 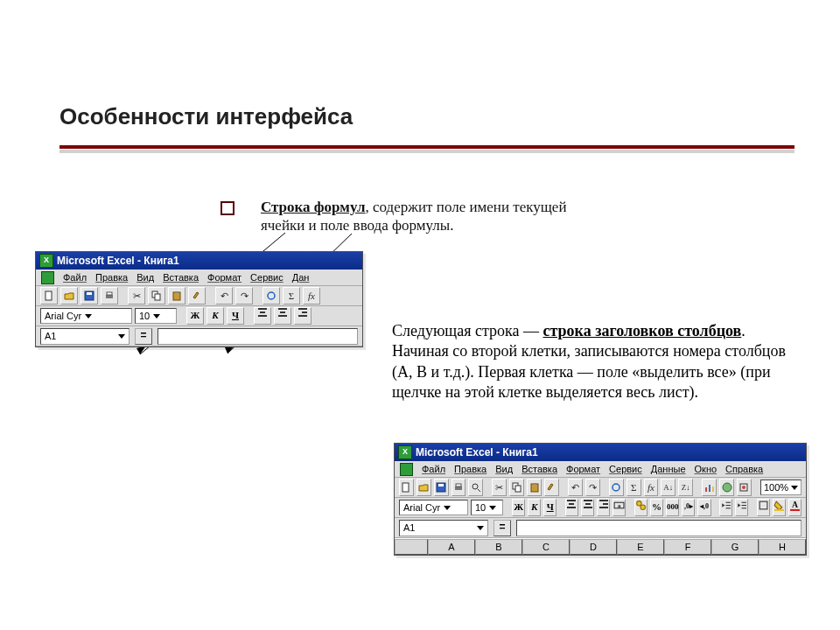 What do you see at coordinates (794, 508) in the screenshot?
I see `font-color-button: A` at bounding box center [794, 508].